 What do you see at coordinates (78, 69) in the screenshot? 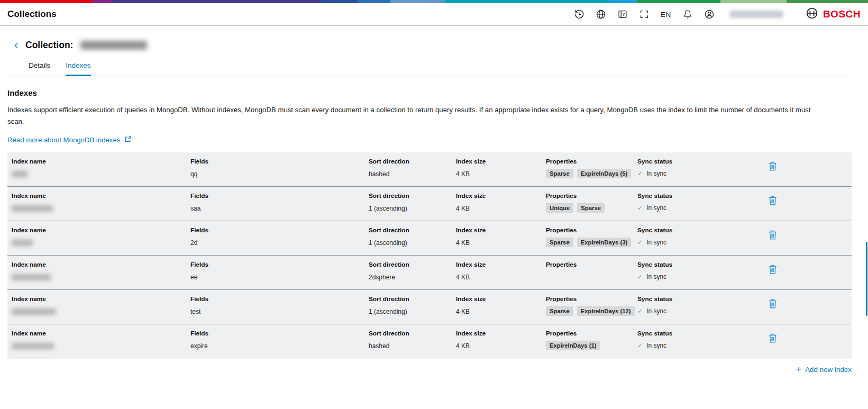
I see `tab-indexes: Indexes` at bounding box center [78, 69].